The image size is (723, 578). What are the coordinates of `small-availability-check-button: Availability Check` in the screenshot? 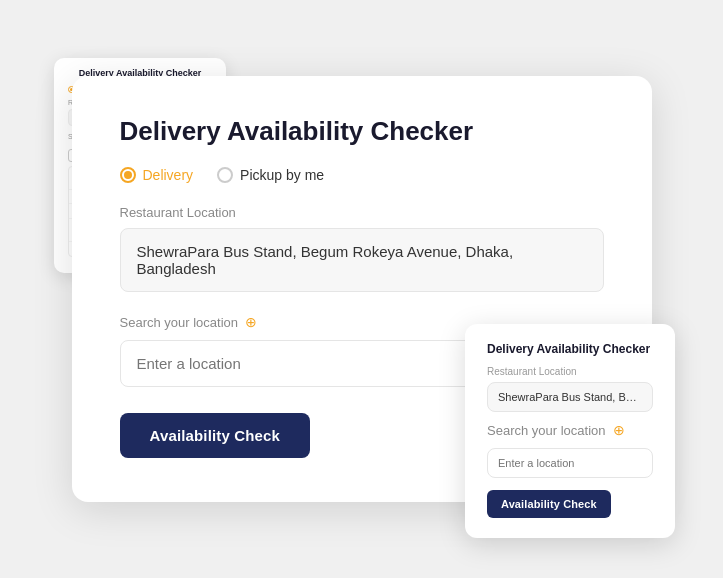 It's located at (549, 504).